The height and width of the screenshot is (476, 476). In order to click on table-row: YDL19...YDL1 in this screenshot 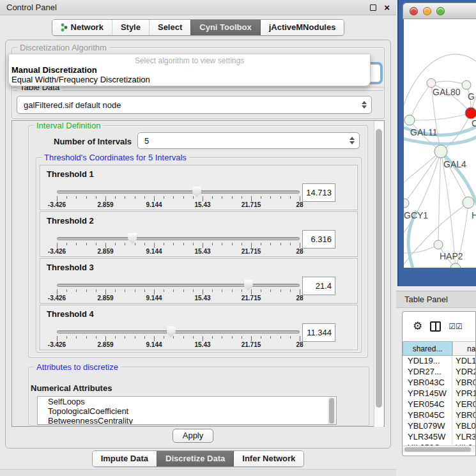, I will do `click(440, 362)`.